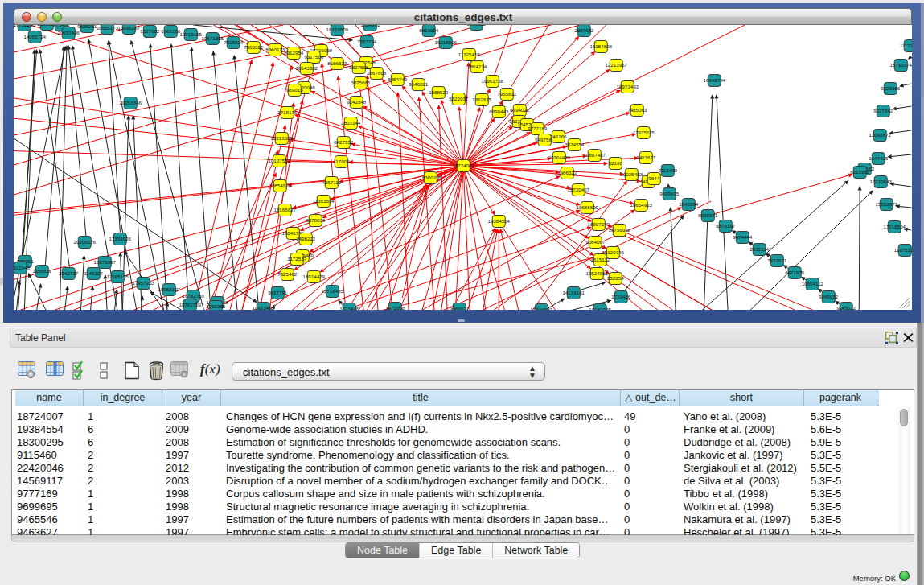 The image size is (924, 585). Describe the element at coordinates (212, 39) in the screenshot. I see `svg-text: 10671355` at that location.